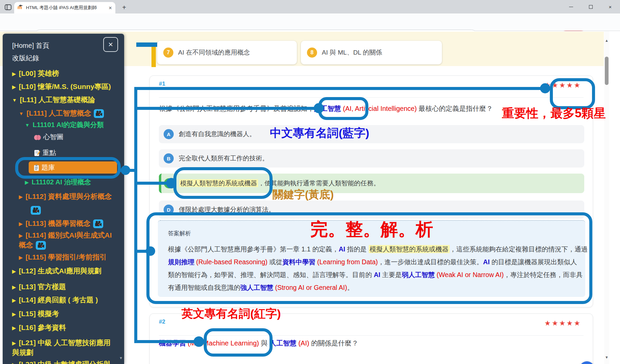 This screenshot has height=364, width=620. Describe the element at coordinates (63, 271) in the screenshot. I see `sidebar-item: ▶[L12] 生成式AI應用與規劃` at that location.